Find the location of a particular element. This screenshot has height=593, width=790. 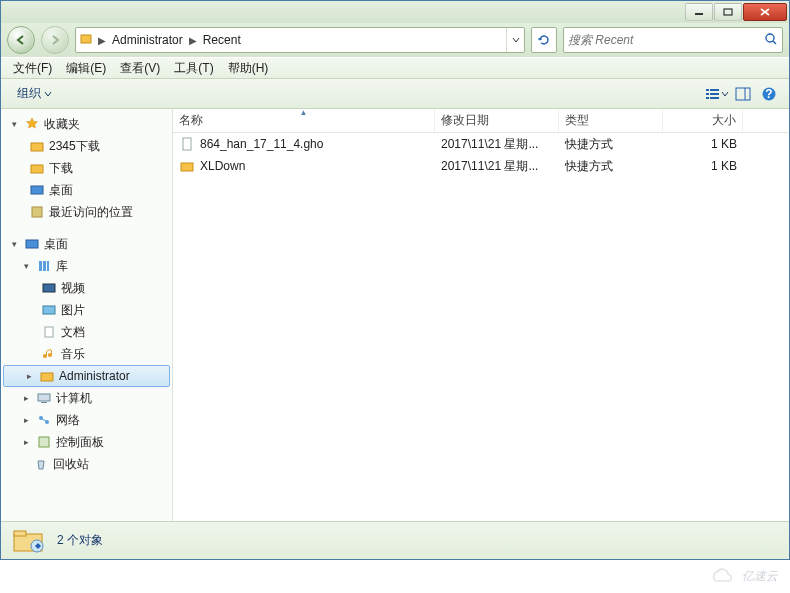

tree-desktop: ▾ 桌面 is located at coordinates (86, 244).